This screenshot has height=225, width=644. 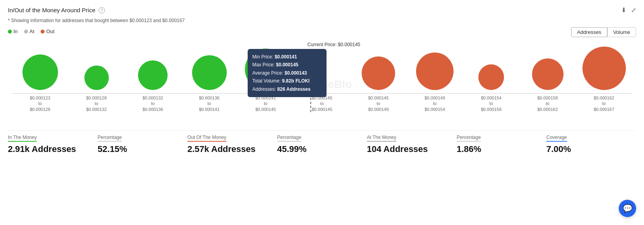 I want to click on stat-at-the-money: At The Money 104 Addresses, so click(x=412, y=144).